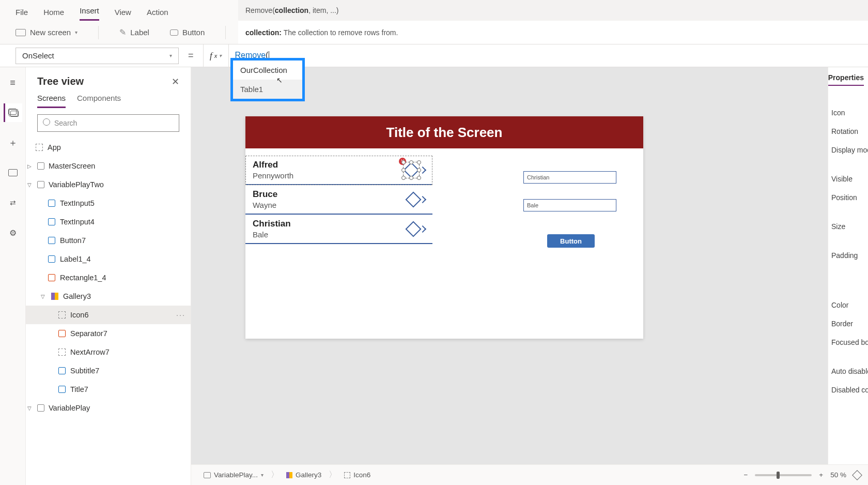 The width and height of the screenshot is (868, 485). I want to click on data-icon, so click(13, 173).